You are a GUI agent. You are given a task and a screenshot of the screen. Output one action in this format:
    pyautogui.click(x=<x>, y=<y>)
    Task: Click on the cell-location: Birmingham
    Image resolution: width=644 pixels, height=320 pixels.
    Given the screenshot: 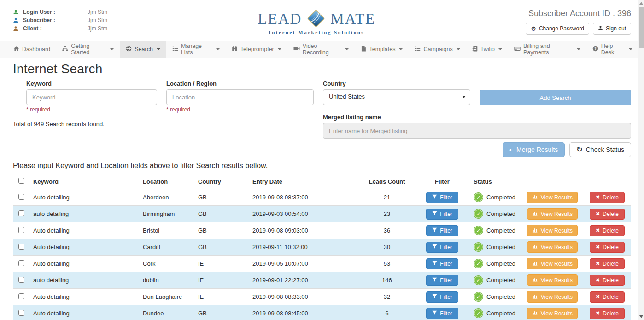 What is the action you would take?
    pyautogui.click(x=167, y=214)
    